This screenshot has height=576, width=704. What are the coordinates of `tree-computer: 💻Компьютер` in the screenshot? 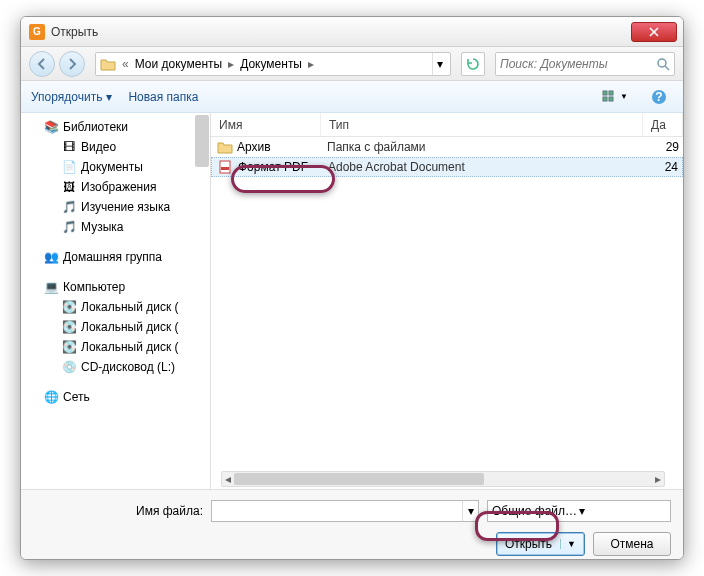 It's located at (116, 287).